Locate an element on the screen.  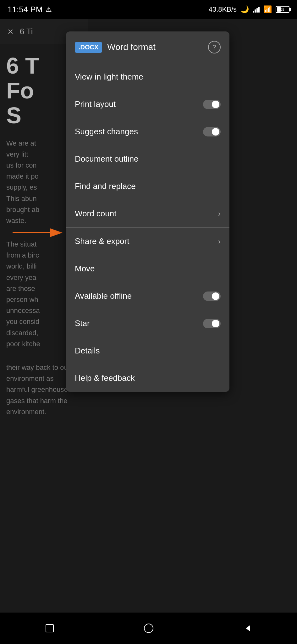
menu-item-label: Details is located at coordinates (148, 351).